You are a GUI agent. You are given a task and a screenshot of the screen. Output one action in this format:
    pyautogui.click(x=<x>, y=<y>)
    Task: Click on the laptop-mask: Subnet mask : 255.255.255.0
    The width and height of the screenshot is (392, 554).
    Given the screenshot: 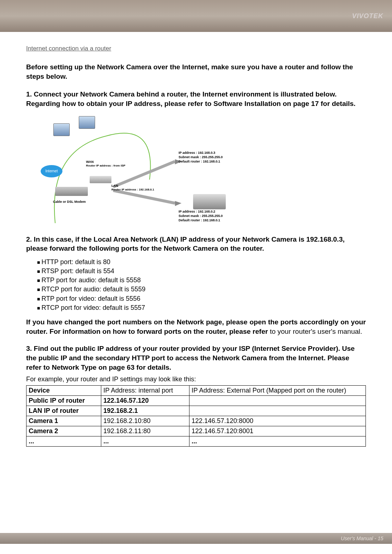 What is the action you would take?
    pyautogui.click(x=201, y=216)
    